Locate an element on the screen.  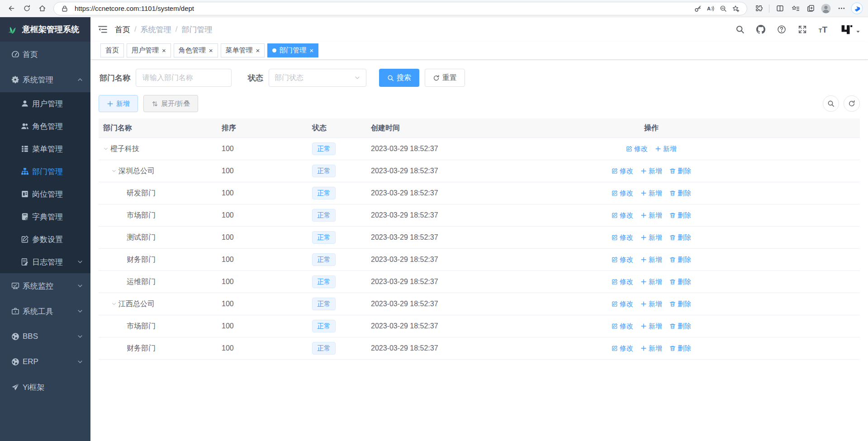
sidebar-item-role: 角色管理 is located at coordinates (45, 126).